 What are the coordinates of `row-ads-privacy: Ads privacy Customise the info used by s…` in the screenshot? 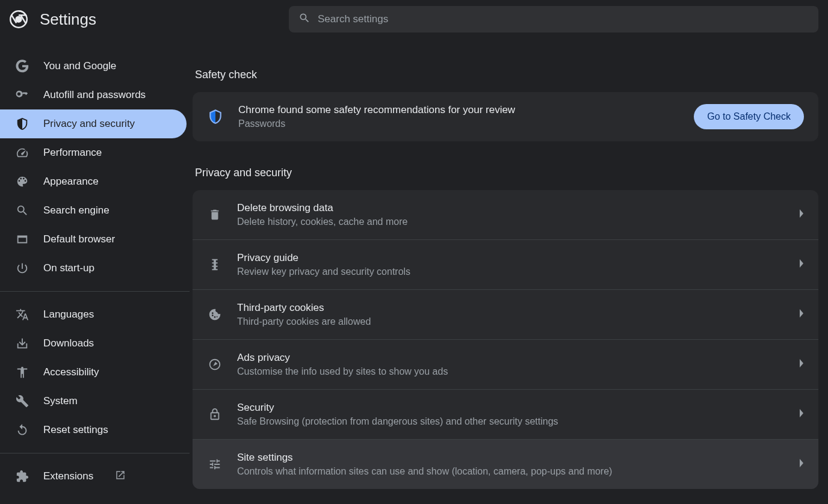 It's located at (505, 364).